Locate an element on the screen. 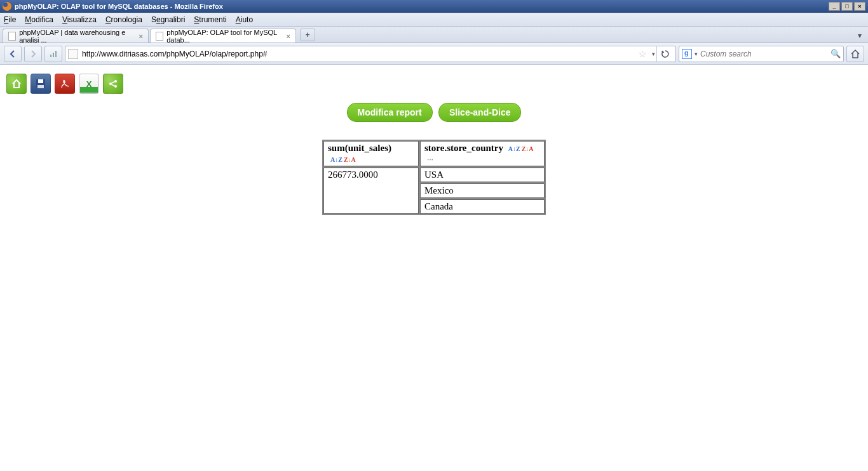 The height and width of the screenshot is (471, 868). tab-overflow-button: ▾ is located at coordinates (860, 36).